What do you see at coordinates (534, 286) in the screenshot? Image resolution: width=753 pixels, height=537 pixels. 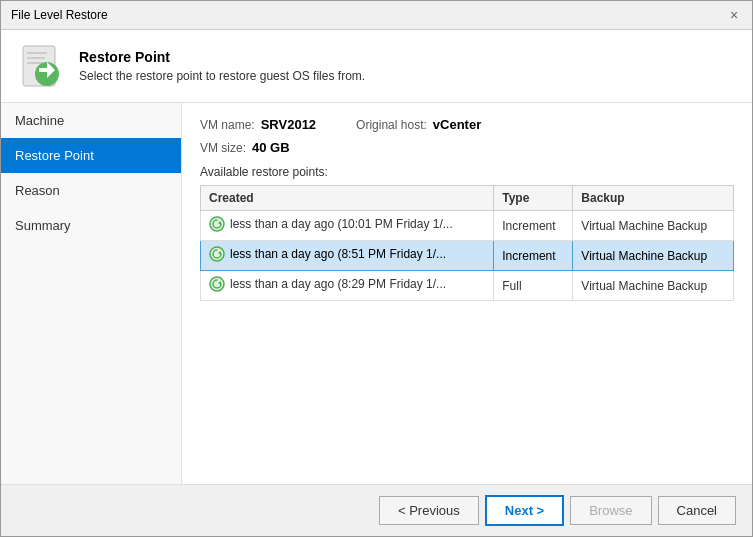 I see `cell-type: Full` at bounding box center [534, 286].